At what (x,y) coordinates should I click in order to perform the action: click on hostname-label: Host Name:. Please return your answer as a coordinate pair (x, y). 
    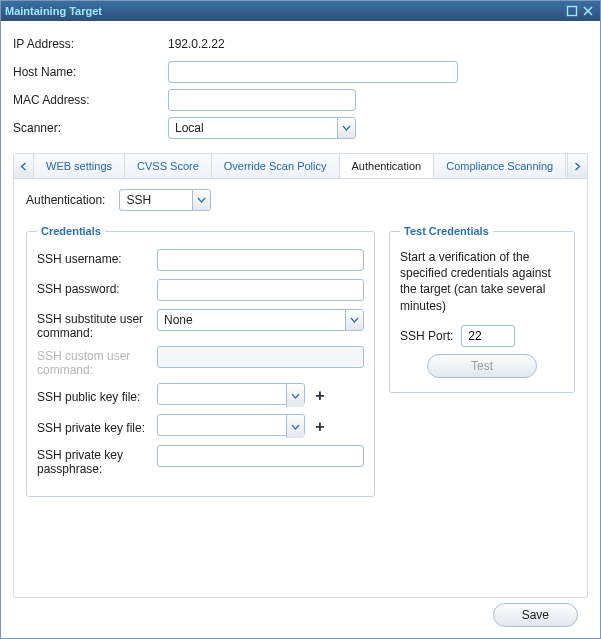
    Looking at the image, I should click on (90, 72).